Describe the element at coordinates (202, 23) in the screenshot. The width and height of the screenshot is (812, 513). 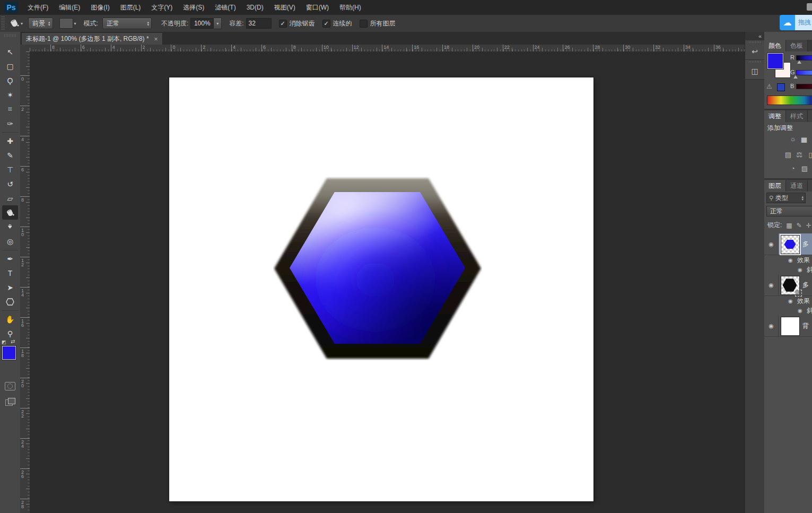
I see `opacity-value: 100%` at that location.